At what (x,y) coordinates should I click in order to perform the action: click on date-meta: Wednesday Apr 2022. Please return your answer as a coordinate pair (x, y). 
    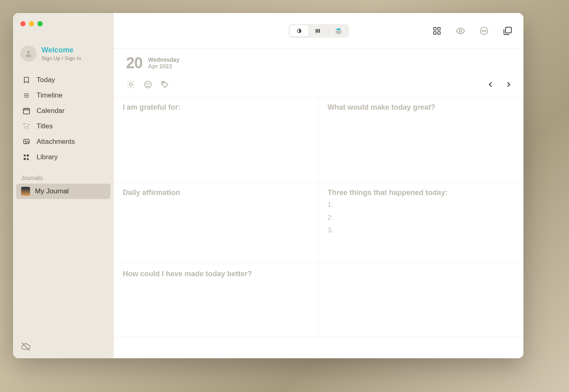
    Looking at the image, I should click on (164, 63).